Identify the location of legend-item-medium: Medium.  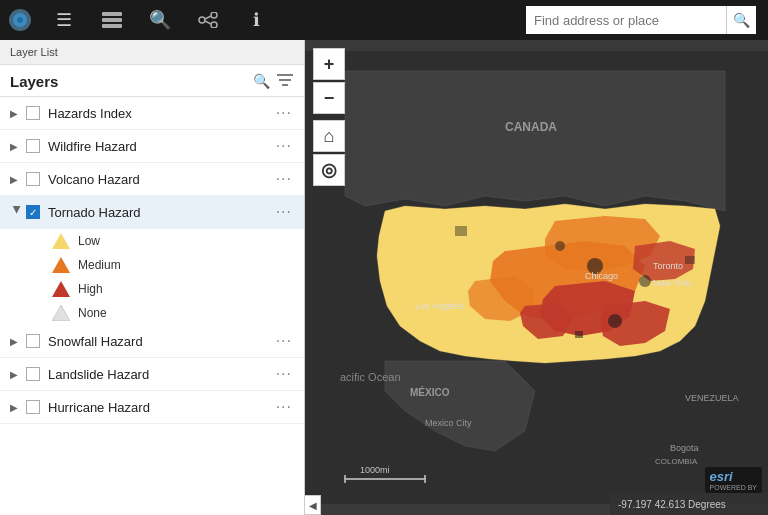
(152, 265).